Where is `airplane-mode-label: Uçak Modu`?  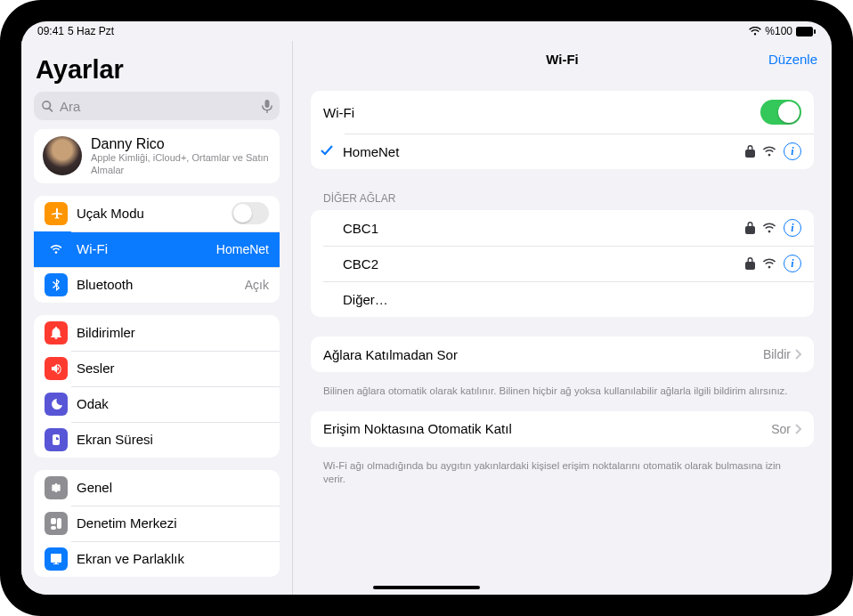 airplane-mode-label: Uçak Modu is located at coordinates (110, 214).